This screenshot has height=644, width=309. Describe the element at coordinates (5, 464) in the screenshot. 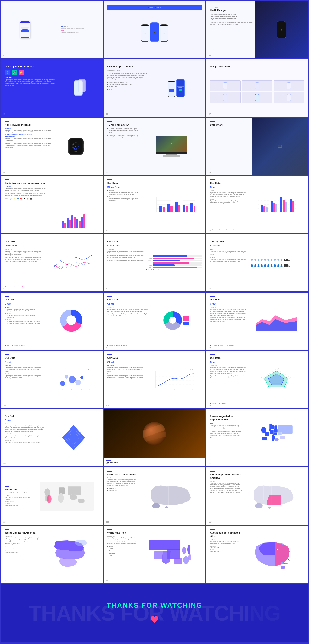

I see `slide-number: 103` at that location.